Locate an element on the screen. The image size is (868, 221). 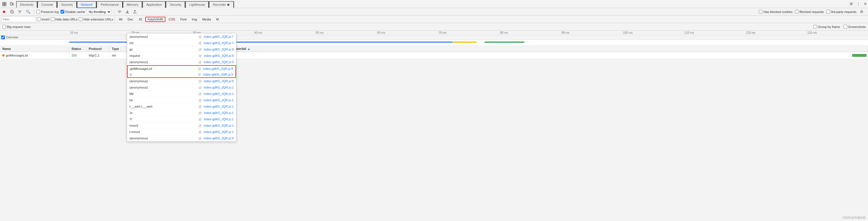
blocked-requests-label: Blocked requests is located at coordinates (809, 11).